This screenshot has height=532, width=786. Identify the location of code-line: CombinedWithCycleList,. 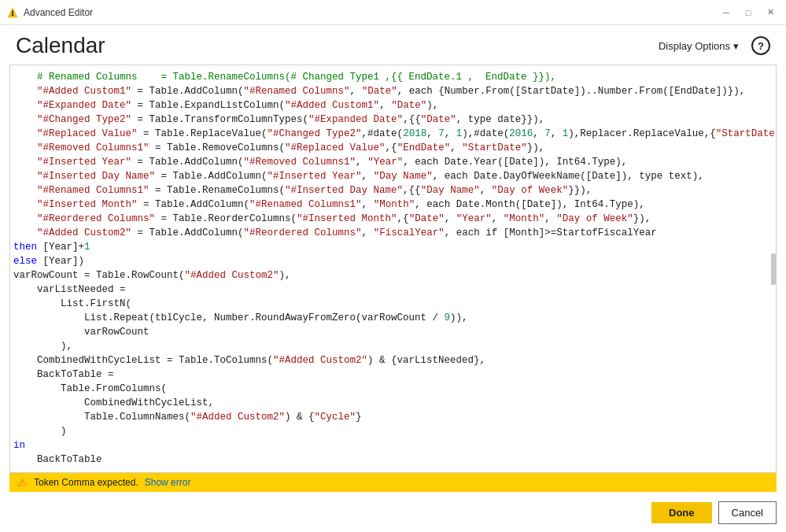
(393, 405).